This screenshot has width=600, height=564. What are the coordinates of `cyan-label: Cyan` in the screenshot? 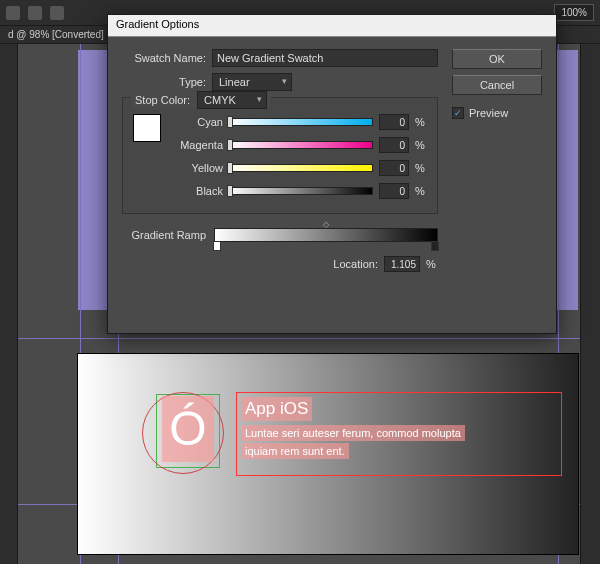 It's located at (197, 122).